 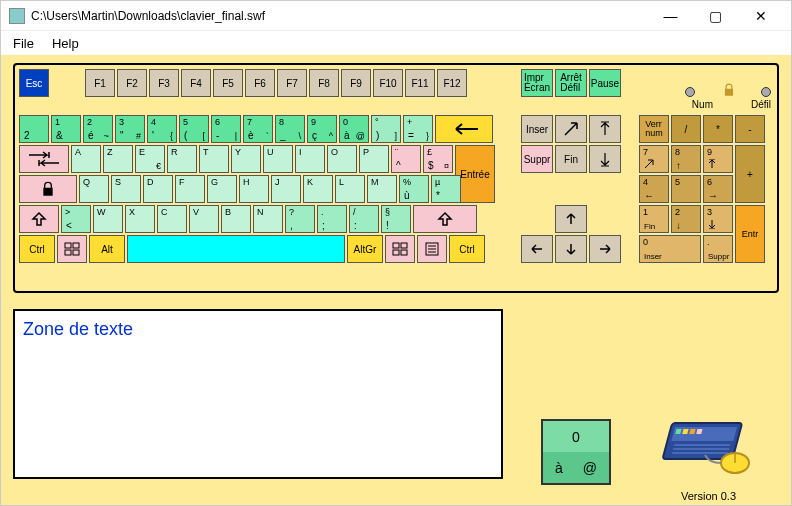 I want to click on key-f7: F7, so click(x=292, y=83).